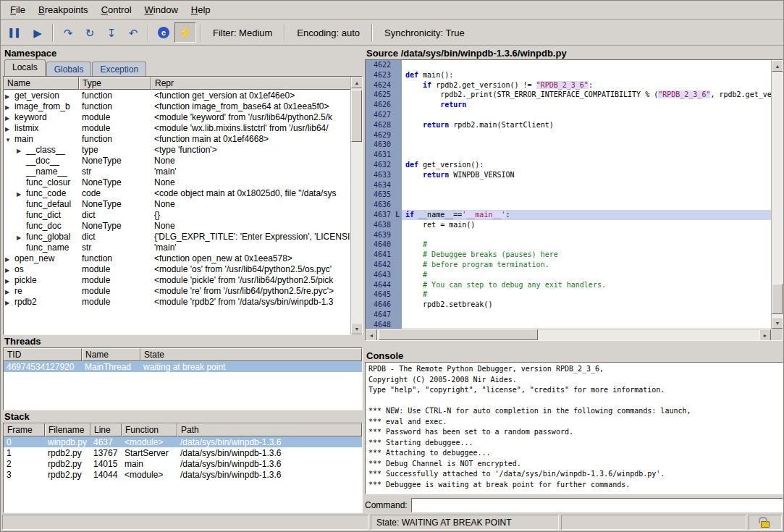 The image size is (784, 532). I want to click on namespace-row: ▶image_from_bfunction<function image_fro…, so click(182, 106).